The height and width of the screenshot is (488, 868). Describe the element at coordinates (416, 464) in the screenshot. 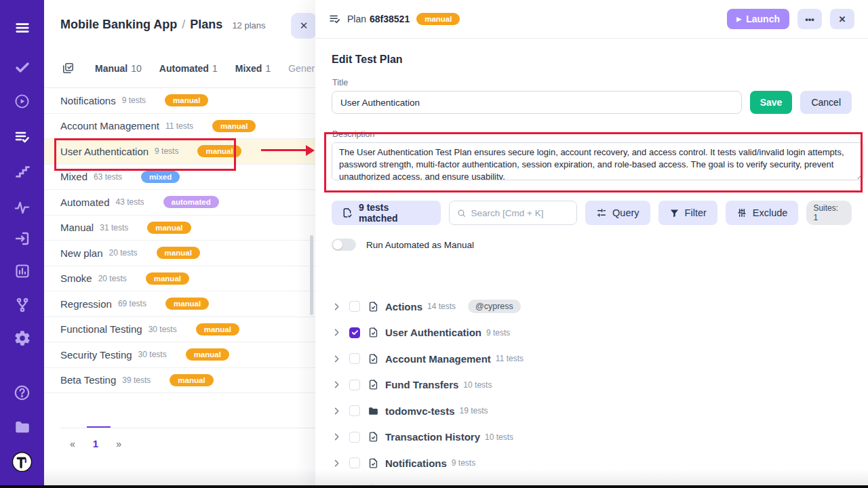

I see `suite-name: Notifications` at that location.